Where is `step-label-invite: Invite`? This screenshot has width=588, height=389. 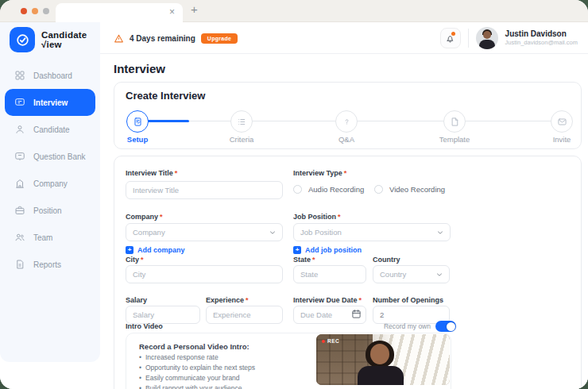 step-label-invite: Invite is located at coordinates (559, 140).